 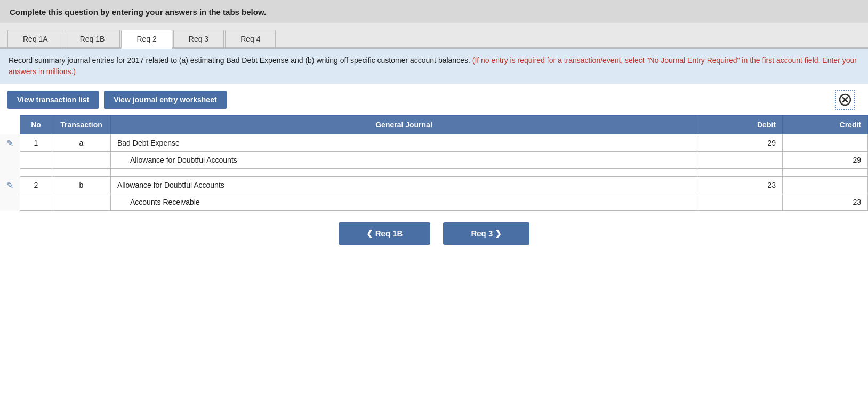 What do you see at coordinates (35, 38) in the screenshot?
I see `tab-req1a: Req 1A` at bounding box center [35, 38].